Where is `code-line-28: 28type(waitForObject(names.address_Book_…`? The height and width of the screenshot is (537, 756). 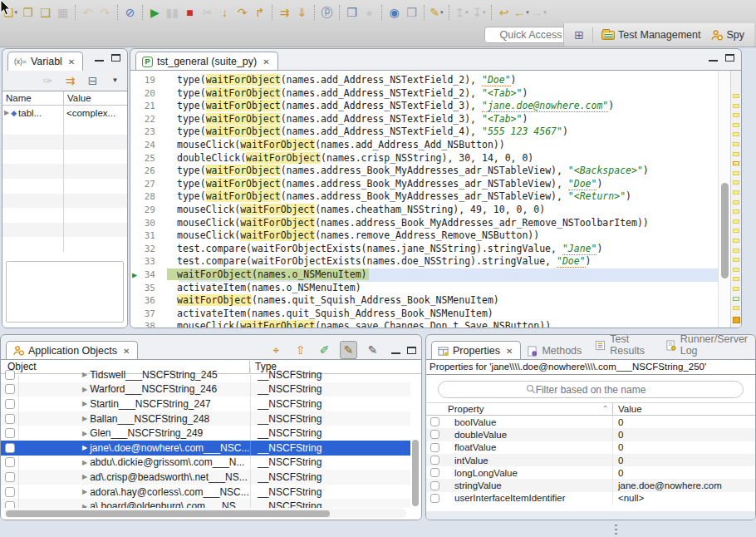 code-line-28: 28type(waitForObject(names.address_Book_… is located at coordinates (424, 197).